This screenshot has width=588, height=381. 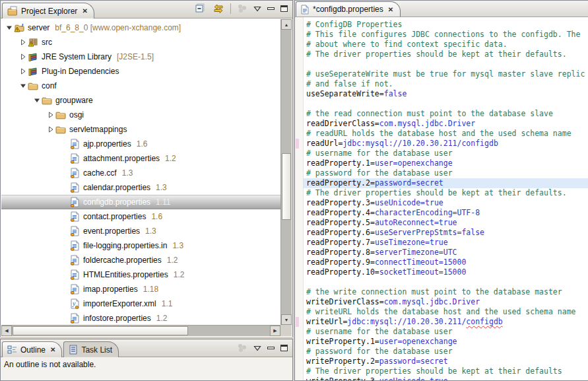 What do you see at coordinates (48, 11) in the screenshot?
I see `tab-project-explorer: Project Explorer ✕` at bounding box center [48, 11].